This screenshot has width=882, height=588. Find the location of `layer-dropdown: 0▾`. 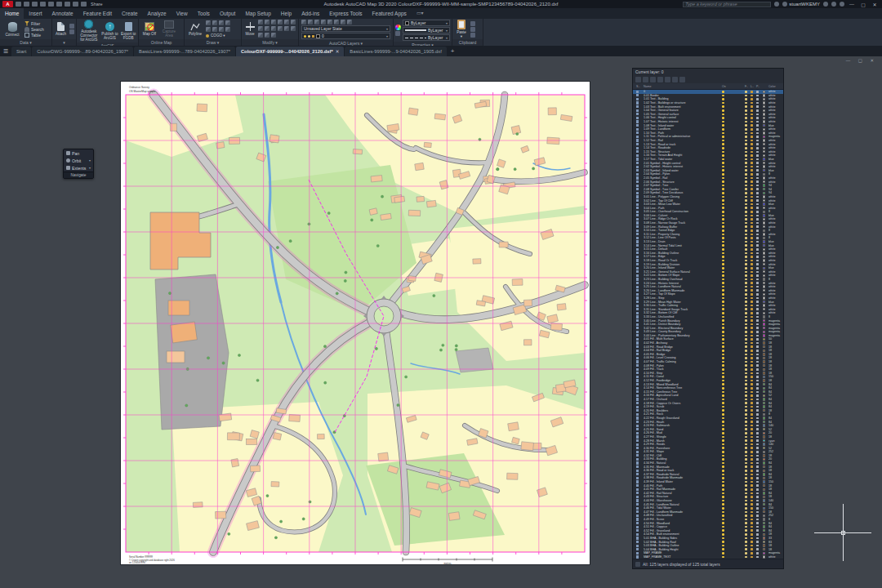

layer-dropdown: 0▾ is located at coordinates (346, 36).